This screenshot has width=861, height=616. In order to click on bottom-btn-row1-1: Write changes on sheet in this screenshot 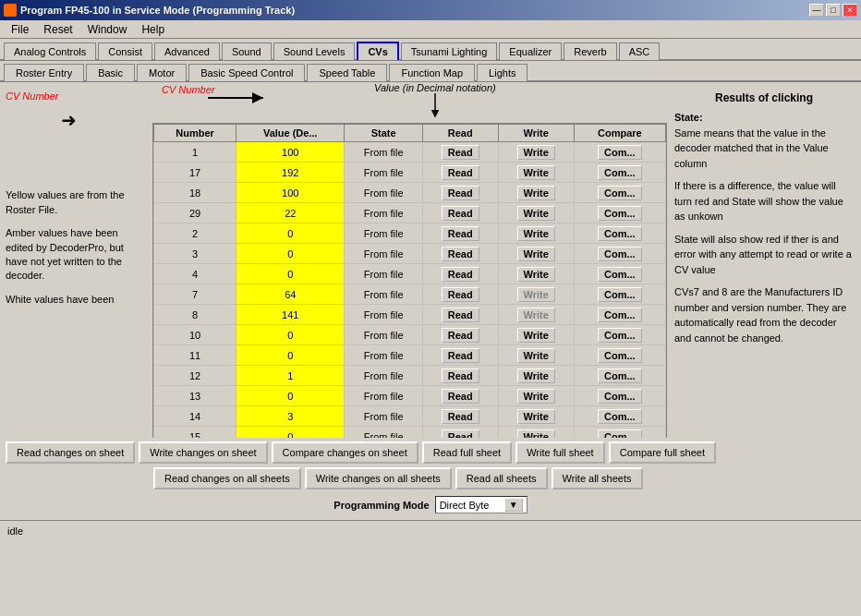, I will do `click(203, 453)`.